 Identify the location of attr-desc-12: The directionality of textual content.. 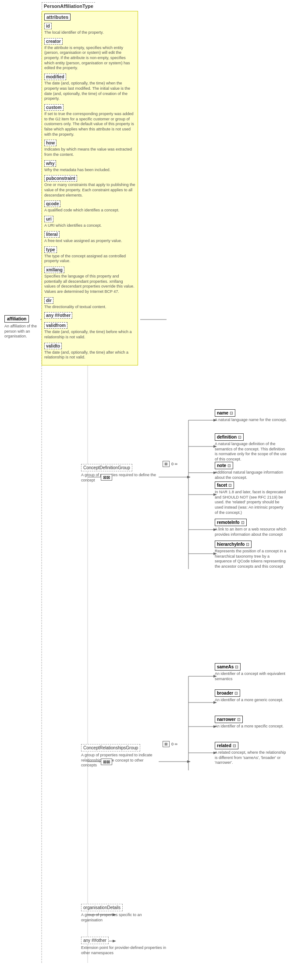
(90, 307).